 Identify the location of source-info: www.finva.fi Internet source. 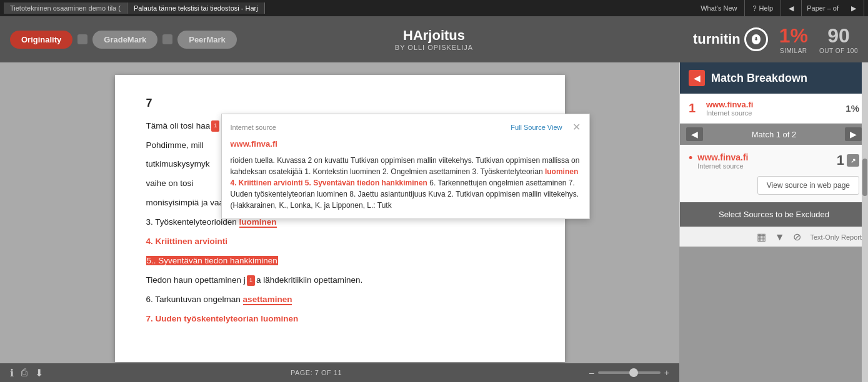
(722, 161).